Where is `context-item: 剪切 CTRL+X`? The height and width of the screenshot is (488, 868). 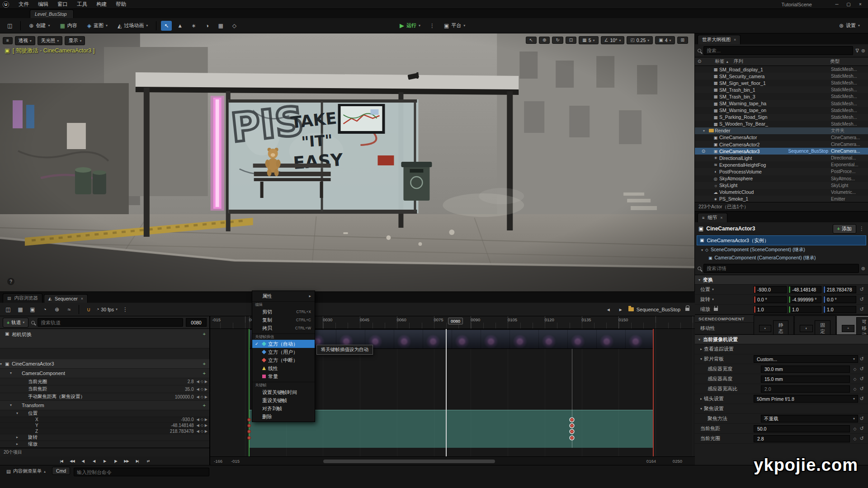 context-item: 剪切 CTRL+X is located at coordinates (283, 312).